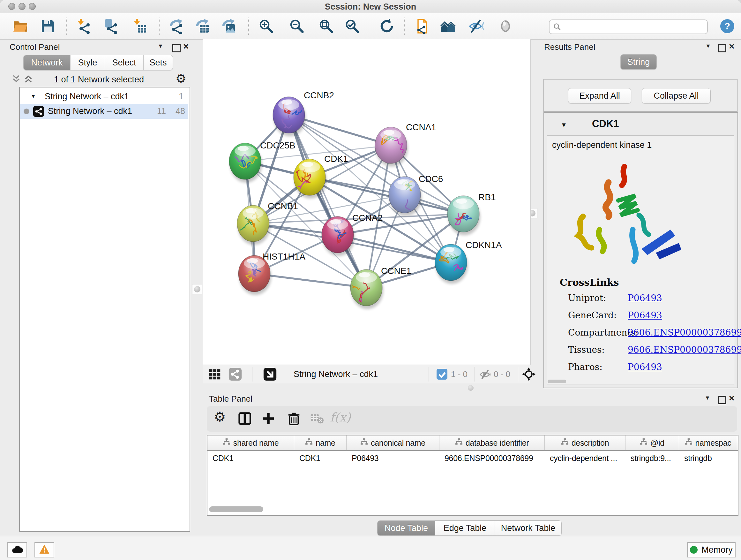  What do you see at coordinates (340, 418) in the screenshot?
I see `function-builder-icon: f(x)` at bounding box center [340, 418].